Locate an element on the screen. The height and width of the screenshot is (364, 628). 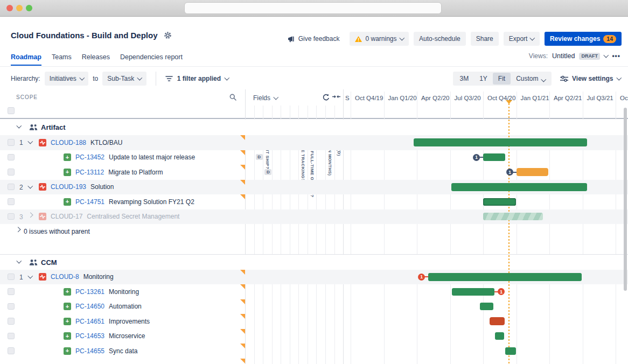
issue-row: +PC-14650Automation is located at coordinates (314, 307).